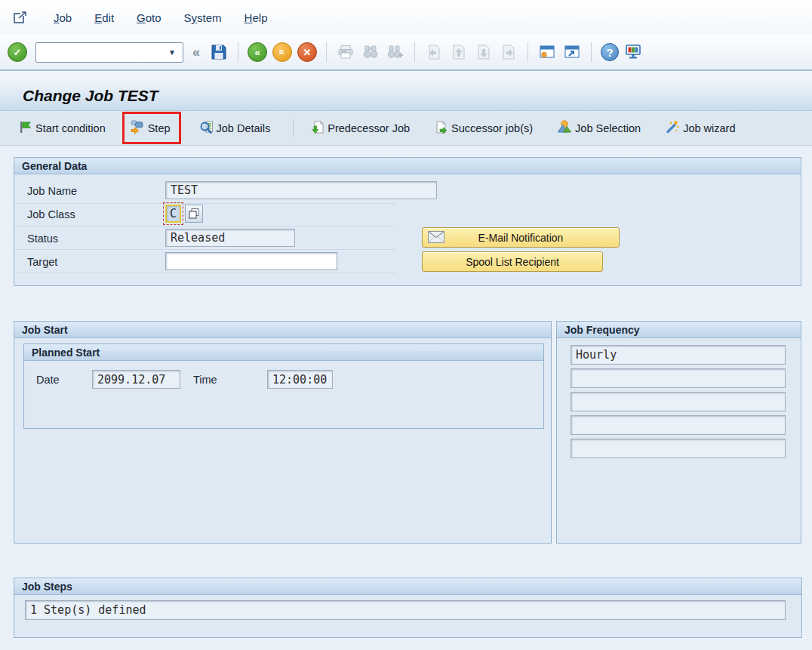 This screenshot has height=650, width=812. Describe the element at coordinates (207, 128) in the screenshot. I see `job-details-icon` at that location.